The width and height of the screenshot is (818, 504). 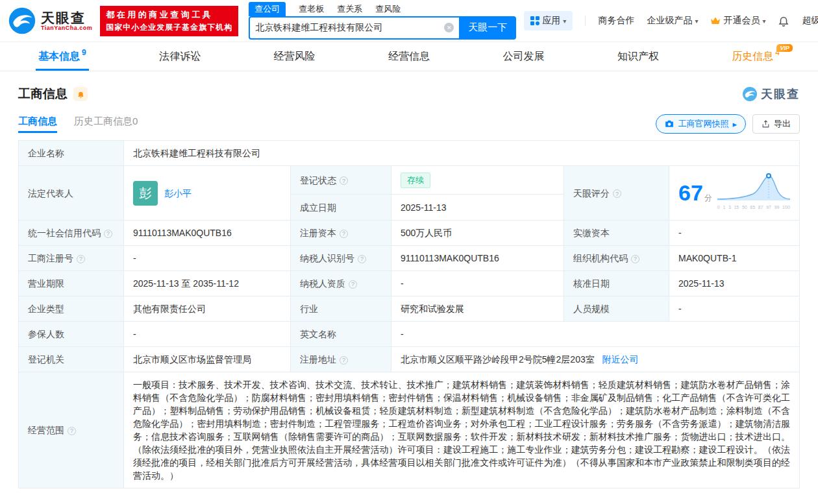 What do you see at coordinates (756, 56) in the screenshot?
I see `tab-history-info: 历史信息 4 VIP` at bounding box center [756, 56].